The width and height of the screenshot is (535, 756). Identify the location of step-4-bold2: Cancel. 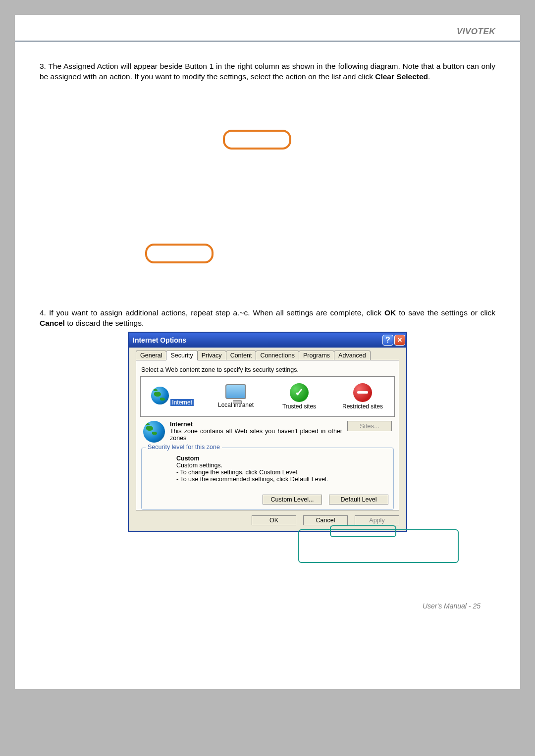
(53, 323).